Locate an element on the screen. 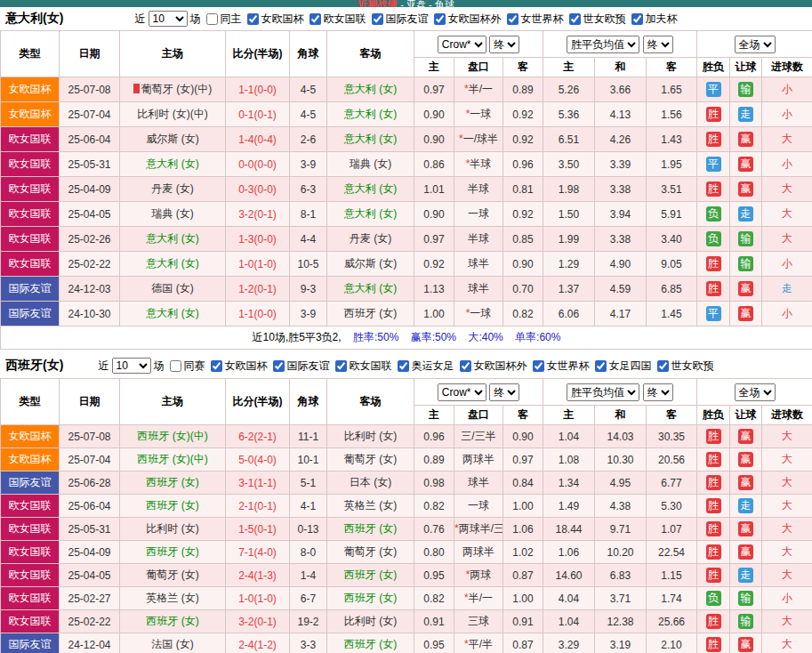  odds-home: 1.00 is located at coordinates (434, 314).